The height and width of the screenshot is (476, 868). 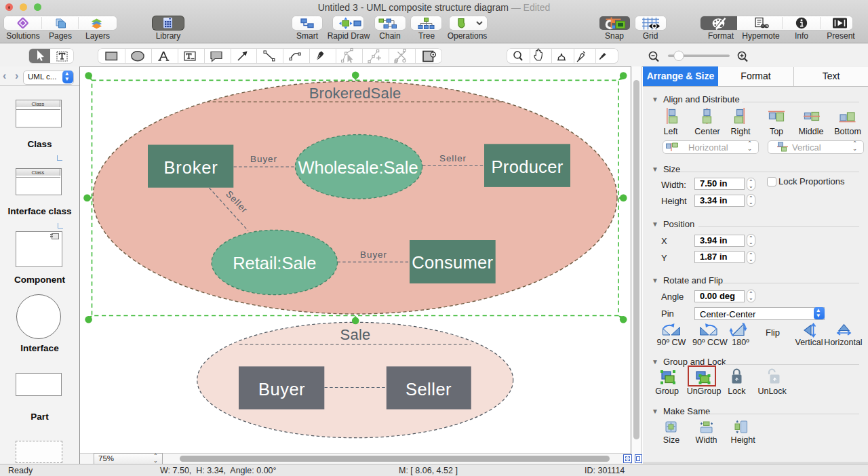 What do you see at coordinates (528, 167) in the screenshot?
I see `svg-text: Producer` at bounding box center [528, 167].